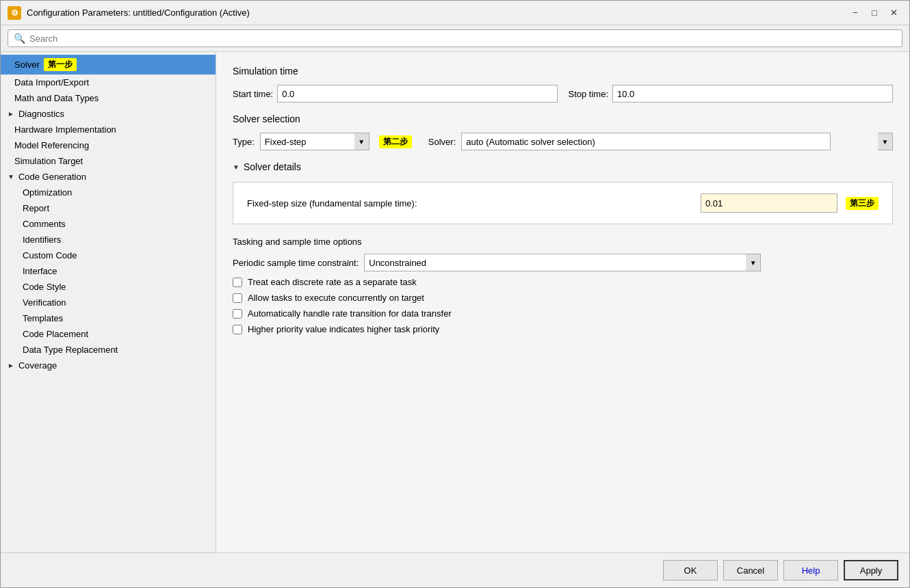  Describe the element at coordinates (19, 38) in the screenshot. I see `search-icon: 🔍` at that location.